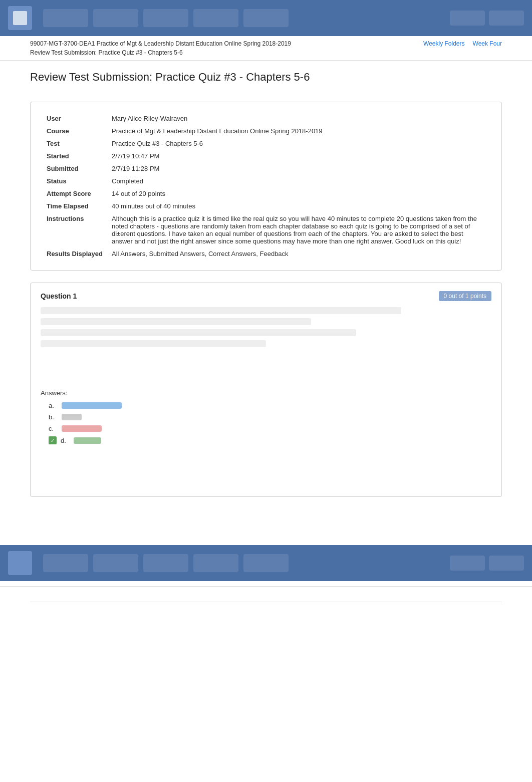 The height and width of the screenshot is (782, 532). Describe the element at coordinates (75, 118) in the screenshot. I see `user-label: User` at that location.